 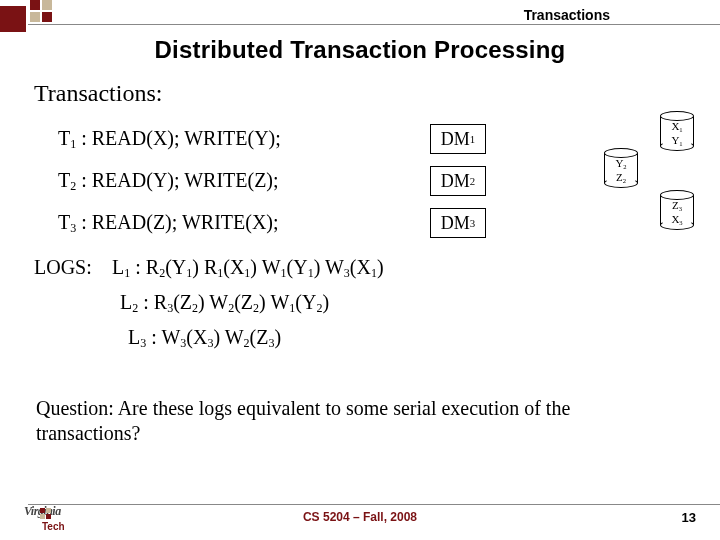 I want to click on transaction-text: T1 : READ(X); WRITE(Y);, so click(x=244, y=140).